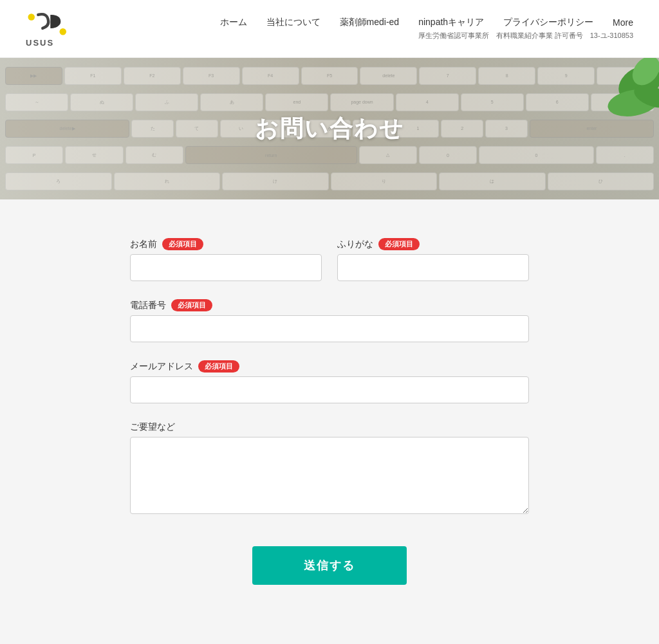  I want to click on plant-decoration, so click(620, 129).